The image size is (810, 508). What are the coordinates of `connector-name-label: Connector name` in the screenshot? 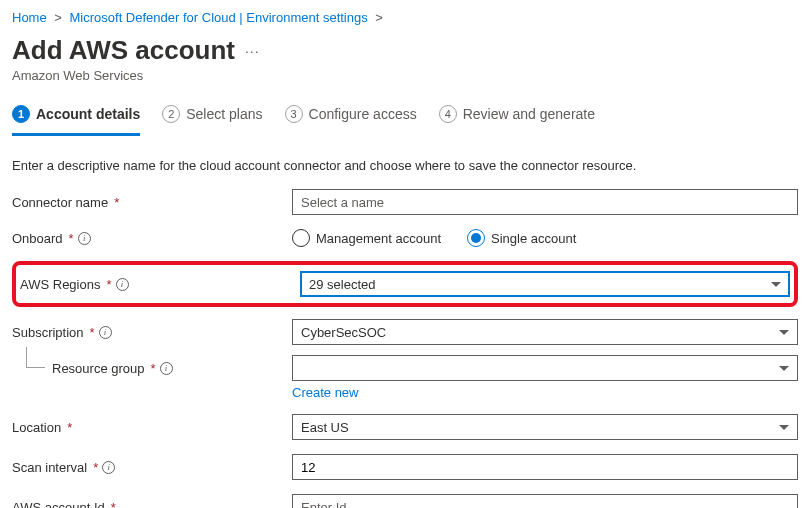 It's located at (60, 202).